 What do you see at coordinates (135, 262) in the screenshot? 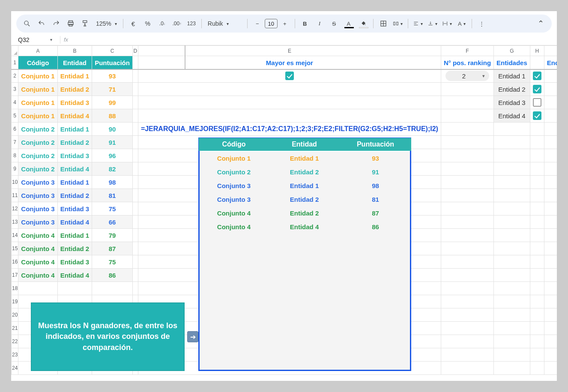
I see `cell-D16` at bounding box center [135, 262].